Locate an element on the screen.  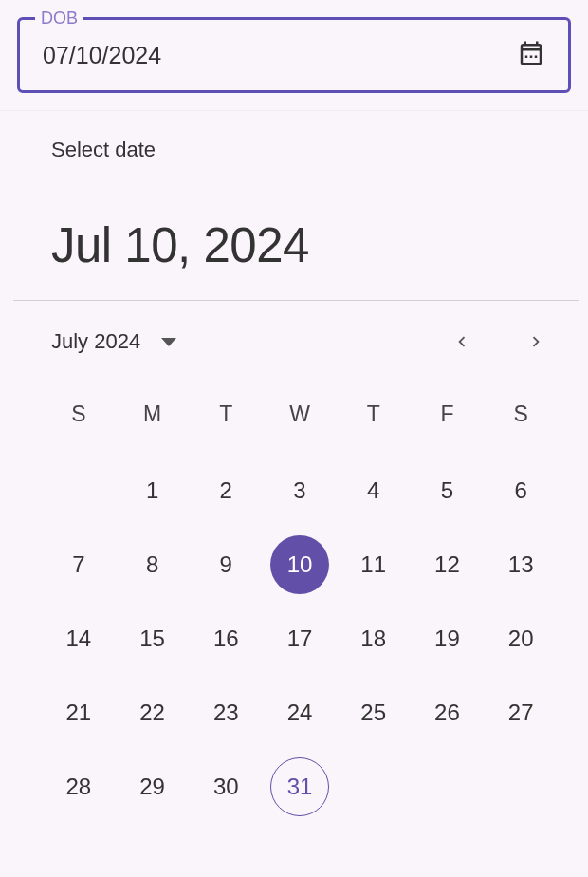
day-cell: 5 is located at coordinates (448, 491).